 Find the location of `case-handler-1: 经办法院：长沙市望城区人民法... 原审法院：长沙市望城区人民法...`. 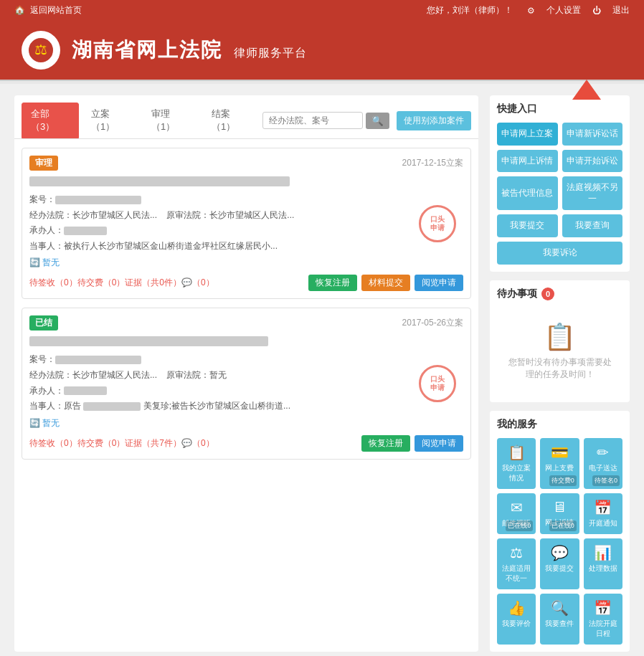

case-handler-1: 经办法院：长沙市望城区人民法... 原审法院：长沙市望城区人民法... is located at coordinates (247, 216).